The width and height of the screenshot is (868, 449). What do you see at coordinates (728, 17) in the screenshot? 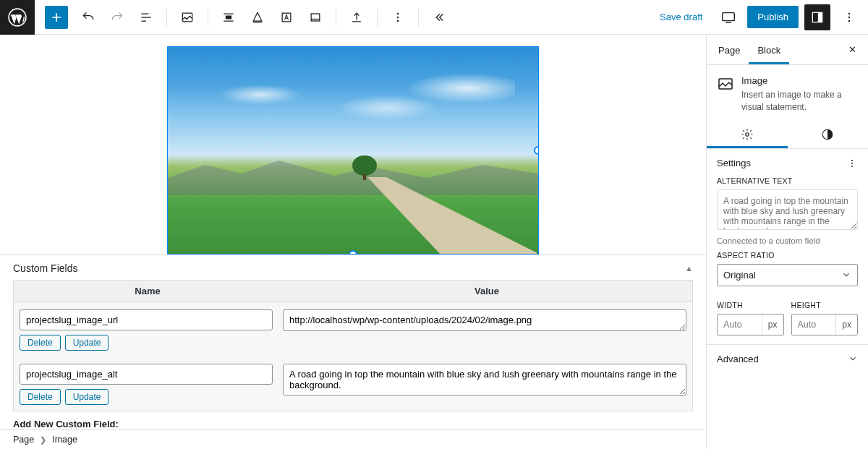
I see `preview-button` at bounding box center [728, 17].